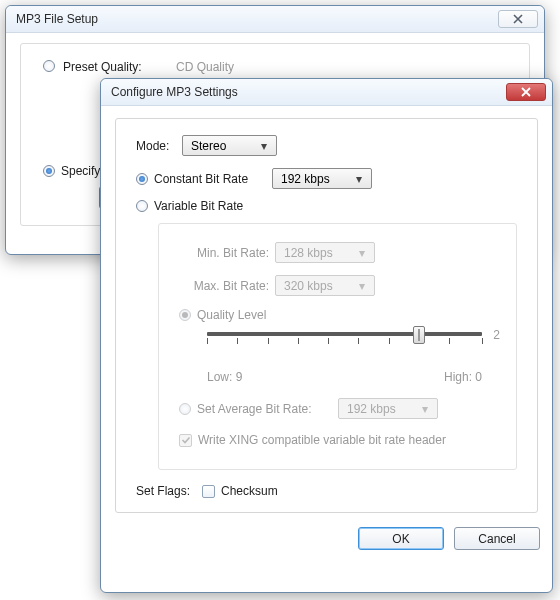 This screenshot has height=600, width=560. Describe the element at coordinates (306, 179) in the screenshot. I see `cbr-value: 192 kbps` at that location.